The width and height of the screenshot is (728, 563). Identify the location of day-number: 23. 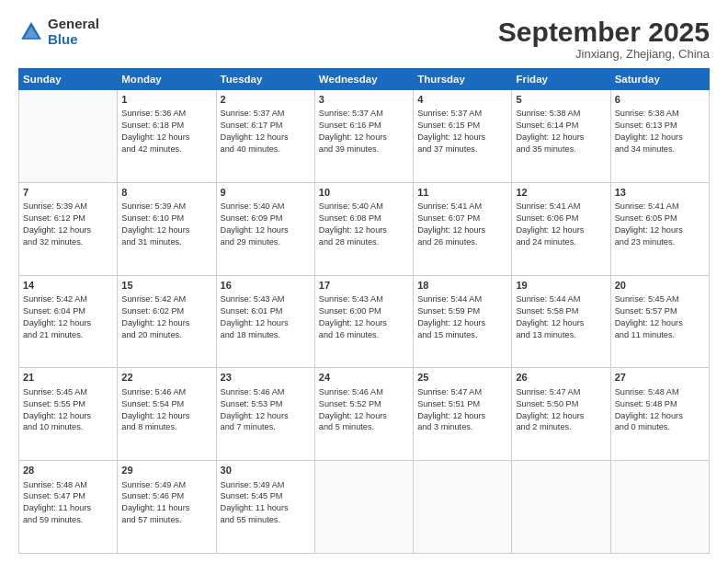
(266, 377).